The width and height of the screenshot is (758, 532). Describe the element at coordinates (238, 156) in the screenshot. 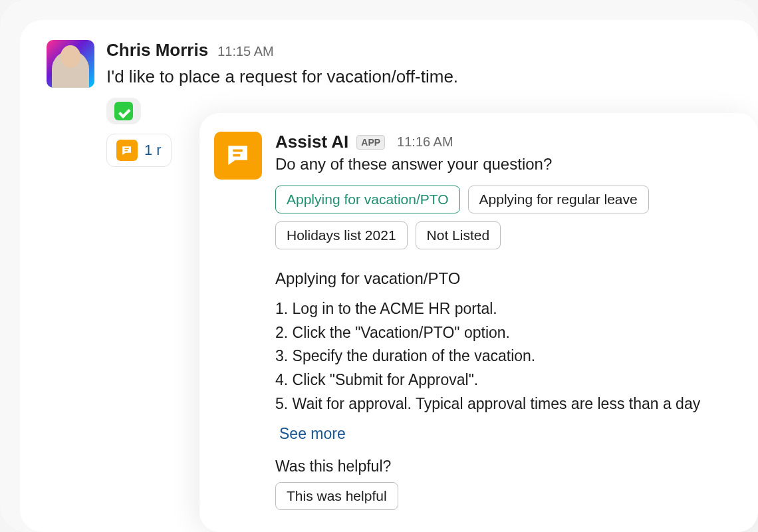

I see `assist-ai-avatar` at that location.